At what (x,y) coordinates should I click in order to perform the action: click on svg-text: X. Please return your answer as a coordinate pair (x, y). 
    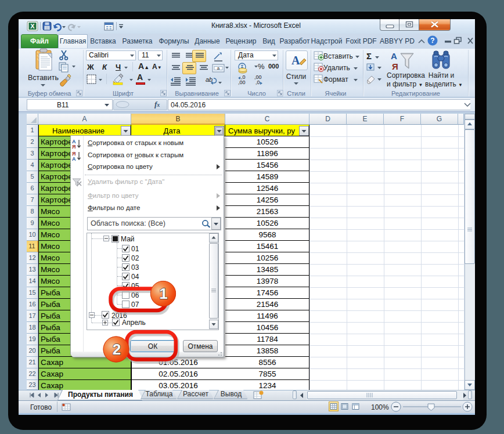
    Looking at the image, I should click on (33, 26).